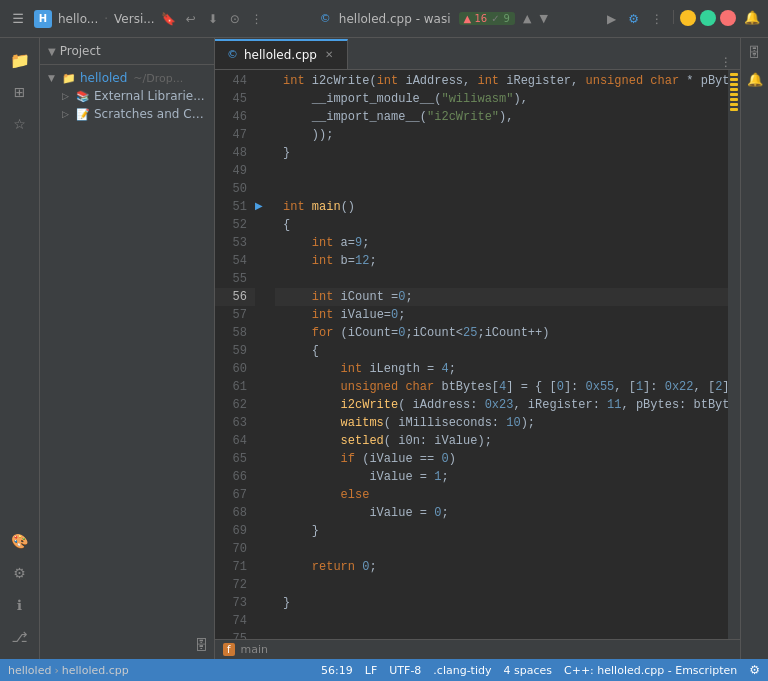 The width and height of the screenshot is (768, 681). Describe the element at coordinates (657, 19) in the screenshot. I see `more2-icon: ⋮` at that location.